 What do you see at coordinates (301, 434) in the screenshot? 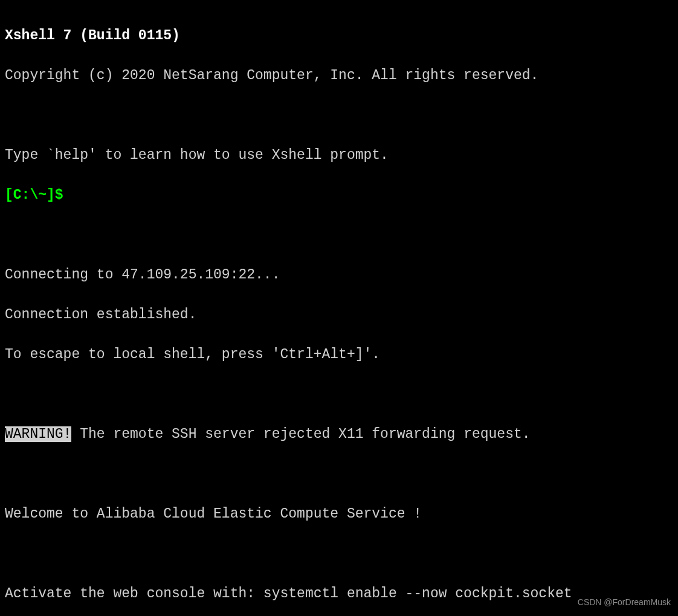
I see `warning-text: The remote SSH server rejected X11 forwa…` at bounding box center [301, 434].